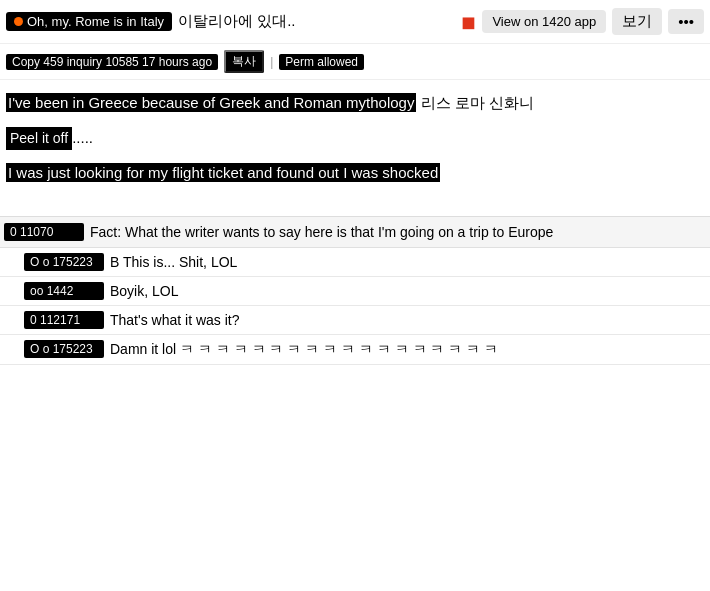 This screenshot has height=591, width=710. What do you see at coordinates (408, 290) in the screenshot?
I see `reply-text: Boyik, LOL` at bounding box center [408, 290].